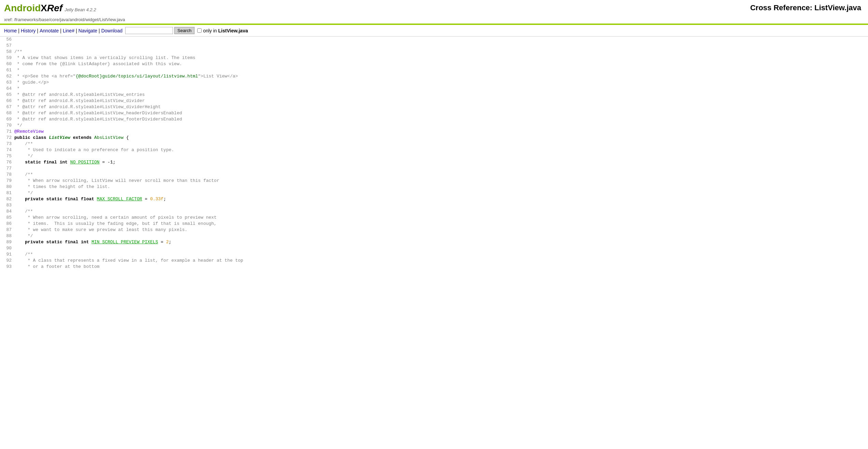 This screenshot has width=868, height=449. What do you see at coordinates (434, 205) in the screenshot?
I see `table-row: 83` at bounding box center [434, 205].